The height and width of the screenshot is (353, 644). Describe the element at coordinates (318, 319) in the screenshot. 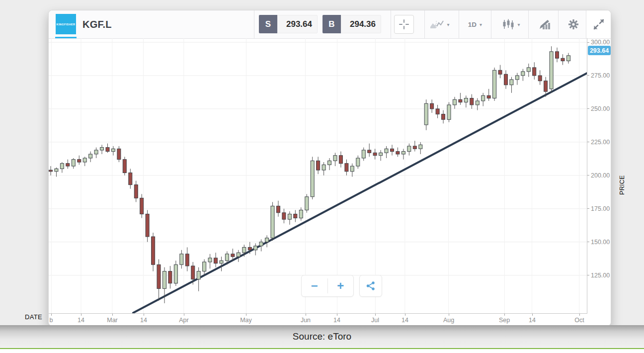

I see `date-axis: b14Mar14AprMayJun14Jul14AugSep14Oct` at that location.